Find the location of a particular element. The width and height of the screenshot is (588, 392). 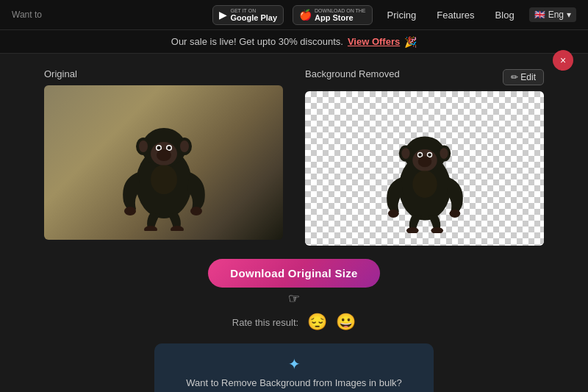

download-button: Download Original Size is located at coordinates (294, 274).